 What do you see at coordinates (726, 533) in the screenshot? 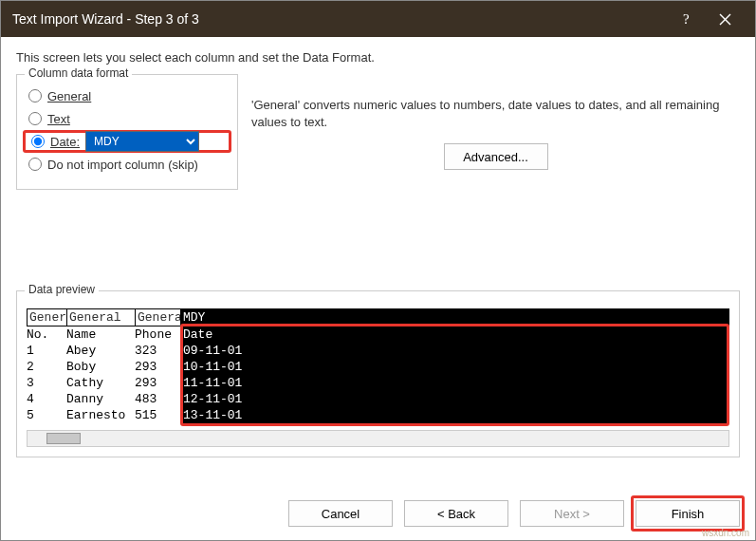
I see `watermark: wsxdn.com` at bounding box center [726, 533].